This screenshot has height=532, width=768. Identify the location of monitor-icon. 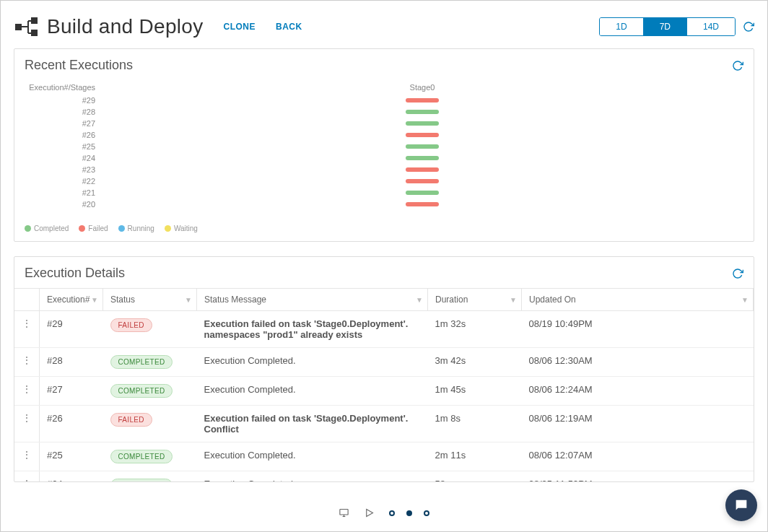
(344, 513).